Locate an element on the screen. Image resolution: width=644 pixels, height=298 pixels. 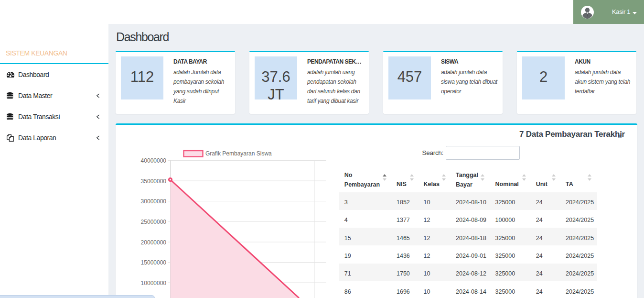
svg-text: 35000000 is located at coordinates (154, 181).